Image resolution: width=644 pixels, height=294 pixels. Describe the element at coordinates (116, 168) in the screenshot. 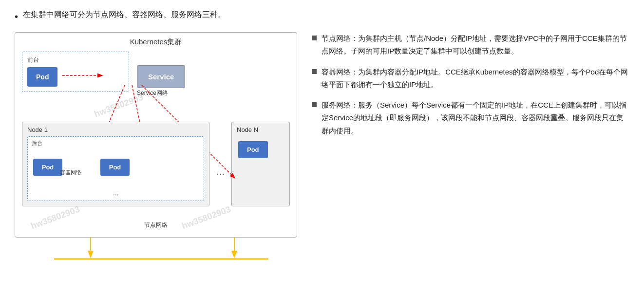

I see `node1-inner: 后台 Pod Pod 容器网络 Pod Pod` at that location.